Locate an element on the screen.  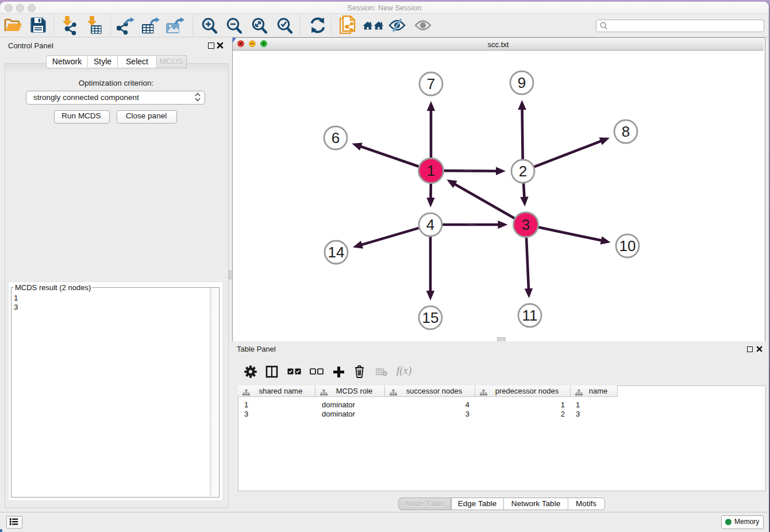
svg-text: 7 is located at coordinates (431, 84).